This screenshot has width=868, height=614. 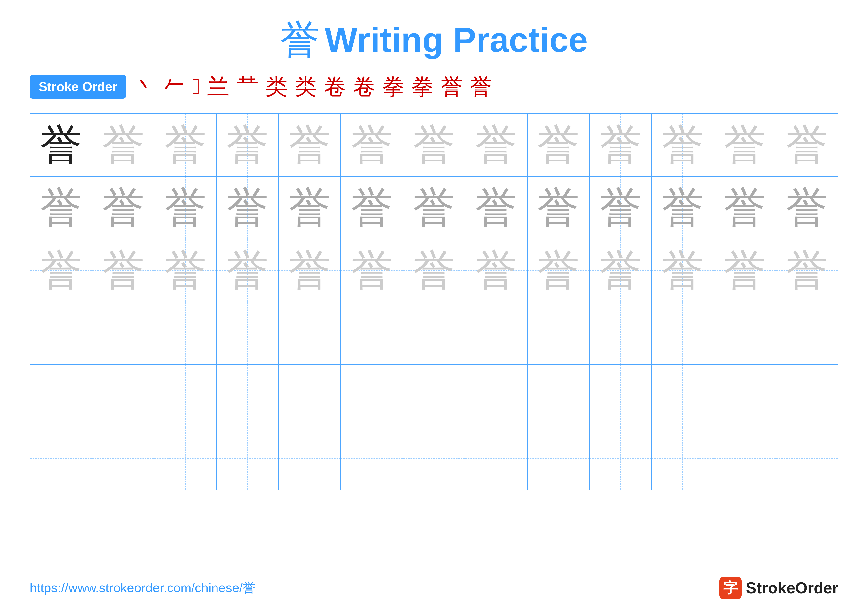 What do you see at coordinates (434, 588) in the screenshot?
I see `footer: https://www.strokeorder.com/chinese/誉 字 …` at bounding box center [434, 588].